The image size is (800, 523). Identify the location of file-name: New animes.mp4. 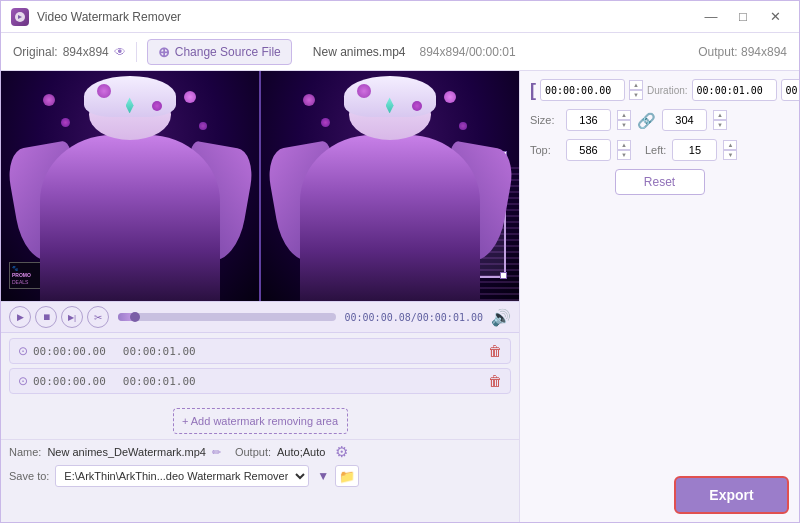
(360, 52).